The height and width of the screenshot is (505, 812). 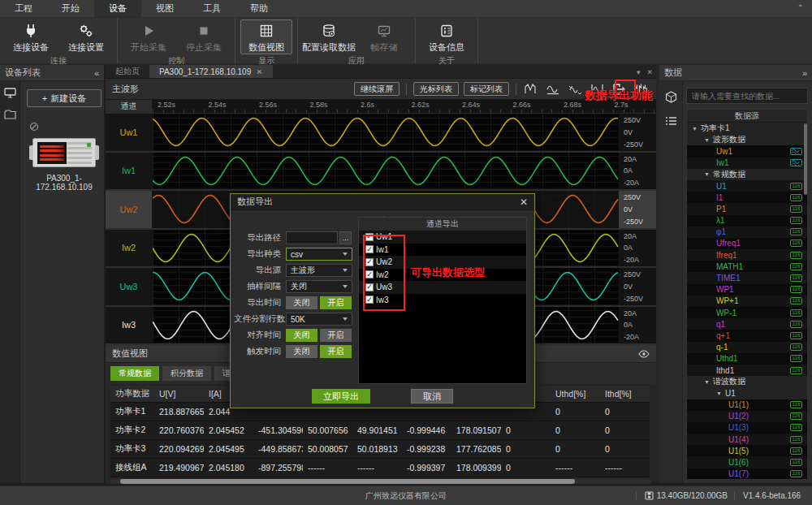 I want to click on wave-button-1: 继续滚屏, so click(x=377, y=89).